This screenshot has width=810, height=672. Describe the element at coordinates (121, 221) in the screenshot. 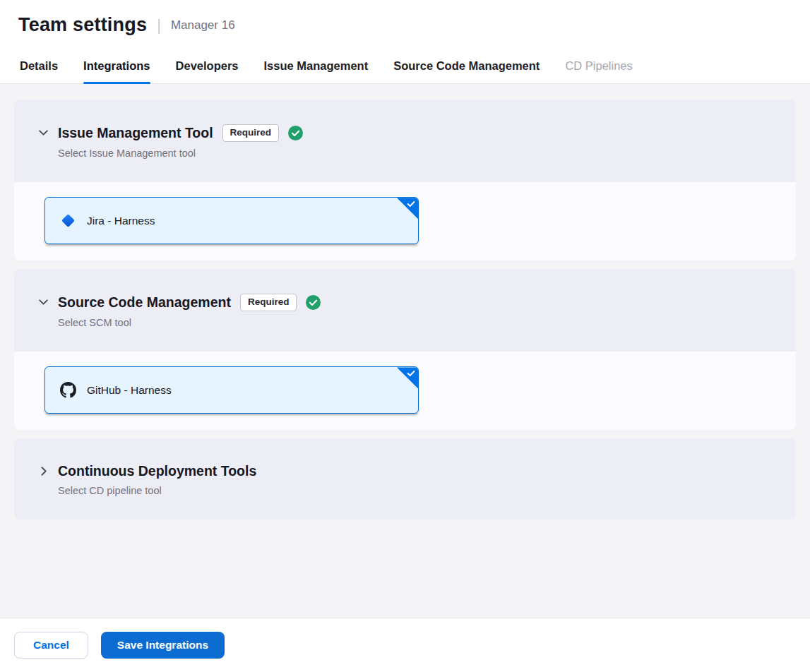

I see `option-label: Jira - Harness` at that location.